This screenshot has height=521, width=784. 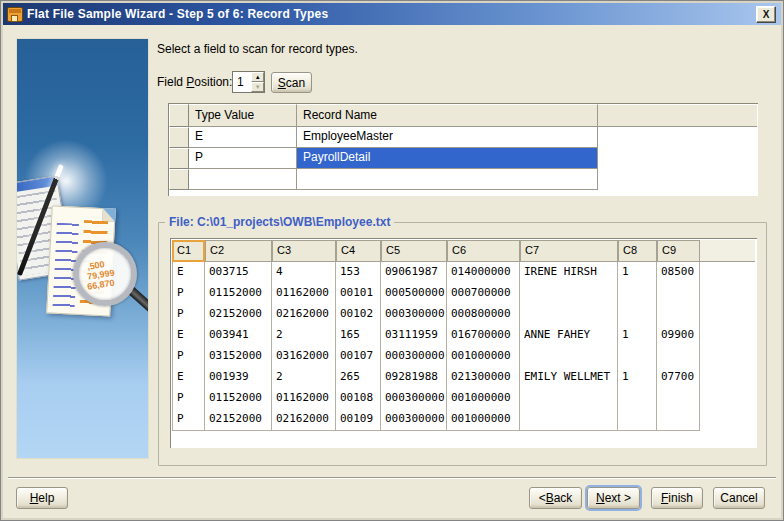 I want to click on table-cell: 4, so click(x=304, y=272).